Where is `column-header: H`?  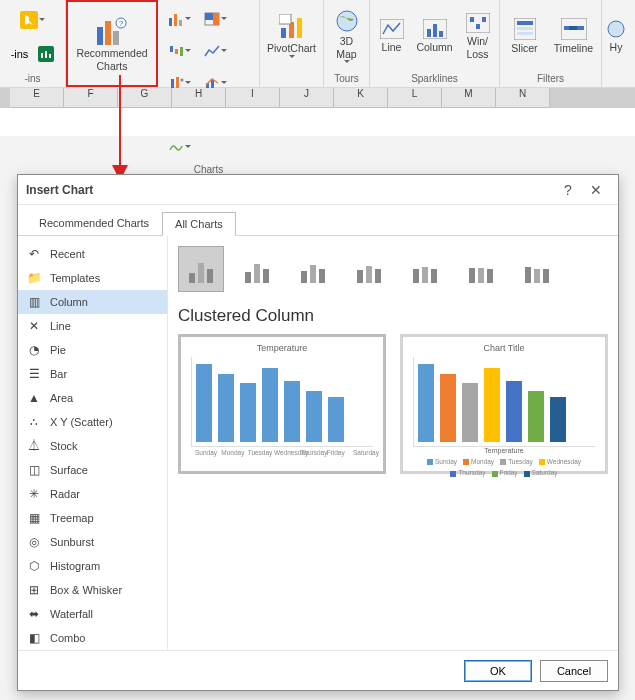
column-header: H is located at coordinates (199, 98).